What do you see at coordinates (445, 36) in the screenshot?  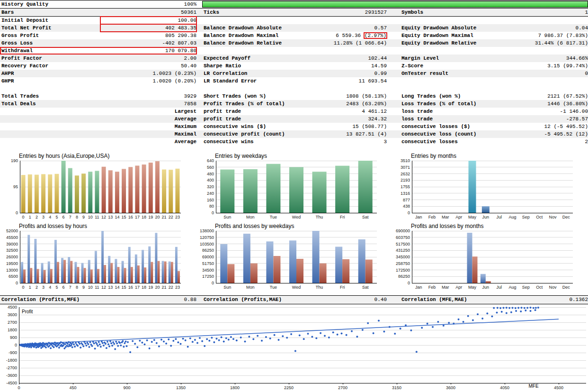 I see `stat-label: Equity Drawdown Maximal` at bounding box center [445, 36].